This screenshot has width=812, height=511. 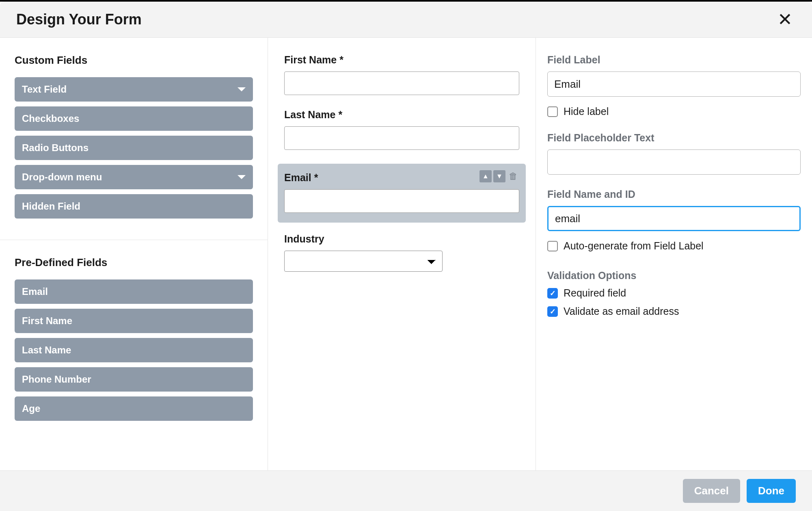 What do you see at coordinates (134, 206) in the screenshot?
I see `custom-field-hidden-field: Hidden Field` at bounding box center [134, 206].